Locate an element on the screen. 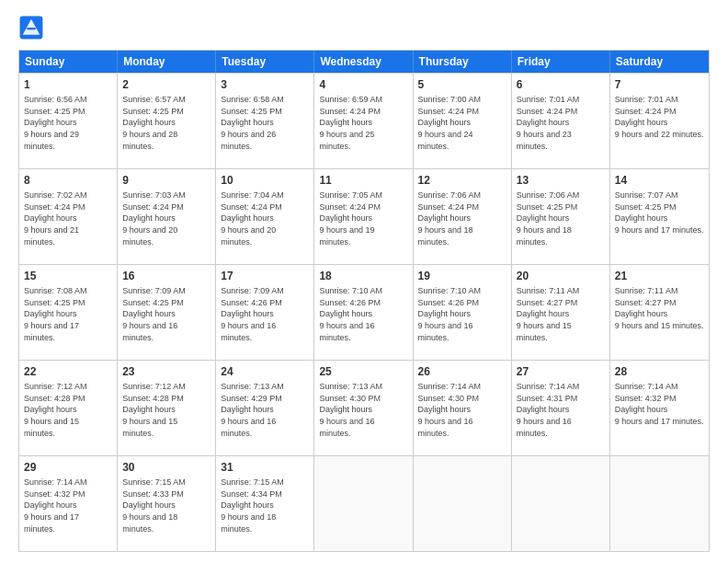 This screenshot has width=728, height=563. cell-info: Sunrise: 7:09 AMSunset: 4:25 PMDaylight … is located at coordinates (166, 315).